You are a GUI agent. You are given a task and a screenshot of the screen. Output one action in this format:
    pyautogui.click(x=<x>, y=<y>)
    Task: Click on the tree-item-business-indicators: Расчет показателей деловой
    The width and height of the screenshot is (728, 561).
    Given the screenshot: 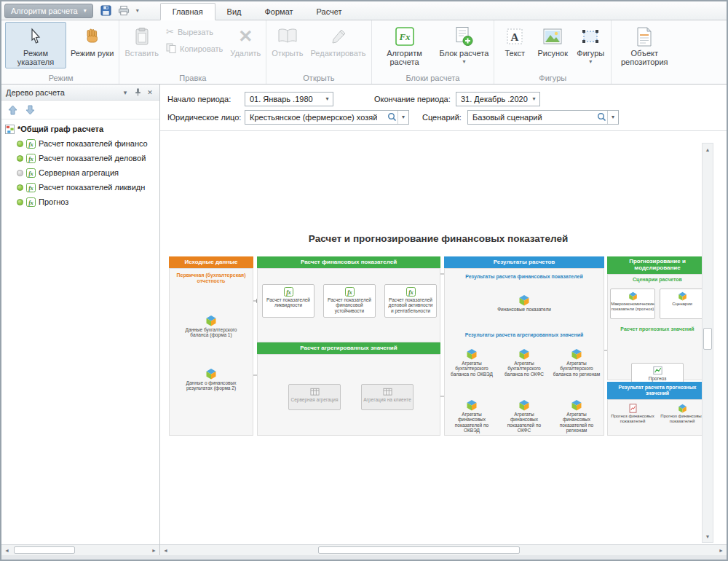 What is the action you would take?
    pyautogui.click(x=80, y=158)
    